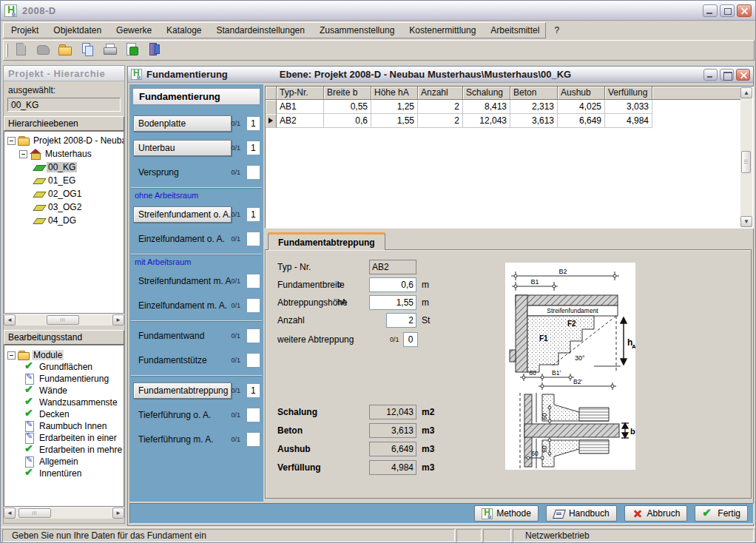  What do you see at coordinates (395, 93) in the screenshot?
I see `column-header-höhe-ha: Höhe hA` at bounding box center [395, 93].